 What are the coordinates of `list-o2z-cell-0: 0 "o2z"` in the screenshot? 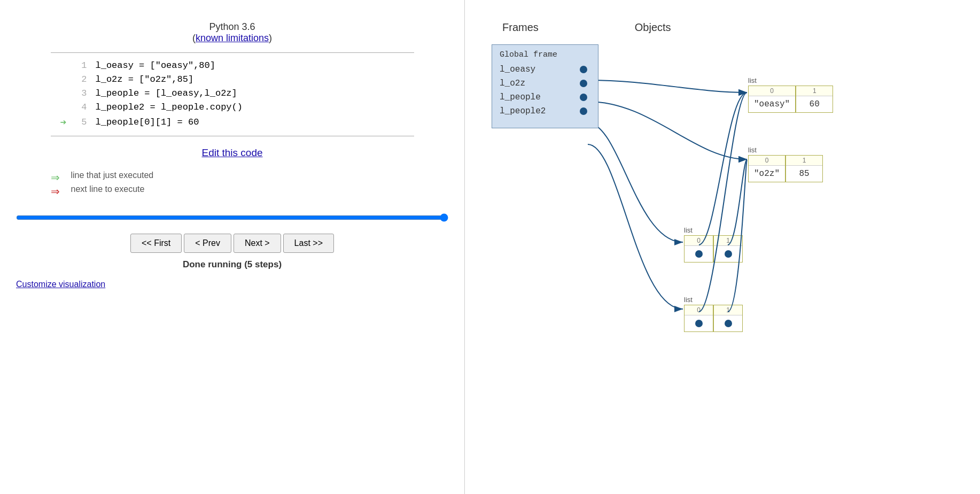 It's located at (767, 169).